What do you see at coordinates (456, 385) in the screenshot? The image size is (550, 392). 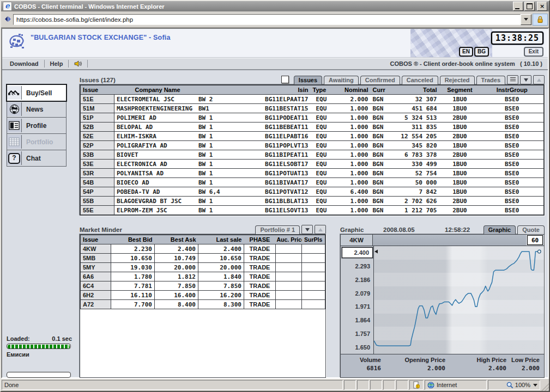 I see `internet-zone: Internet` at bounding box center [456, 385].